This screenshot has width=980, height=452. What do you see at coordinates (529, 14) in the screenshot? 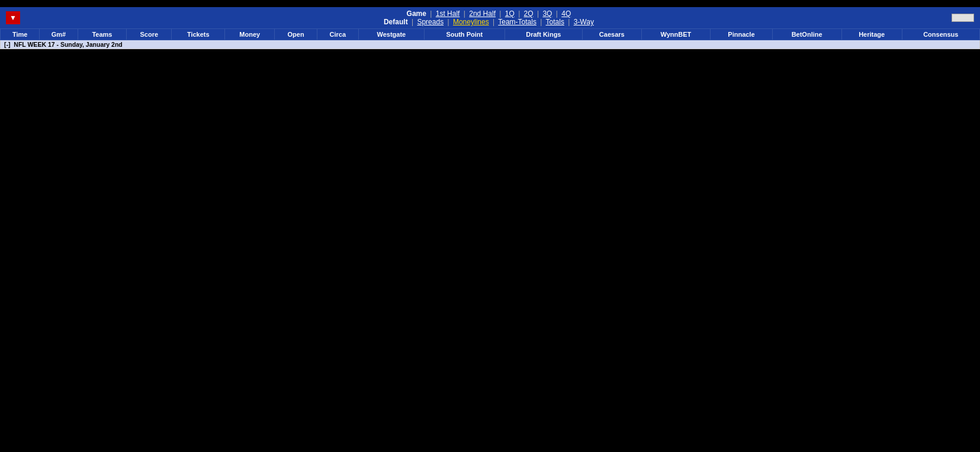
I see `q2-link: 2Q` at bounding box center [529, 14].